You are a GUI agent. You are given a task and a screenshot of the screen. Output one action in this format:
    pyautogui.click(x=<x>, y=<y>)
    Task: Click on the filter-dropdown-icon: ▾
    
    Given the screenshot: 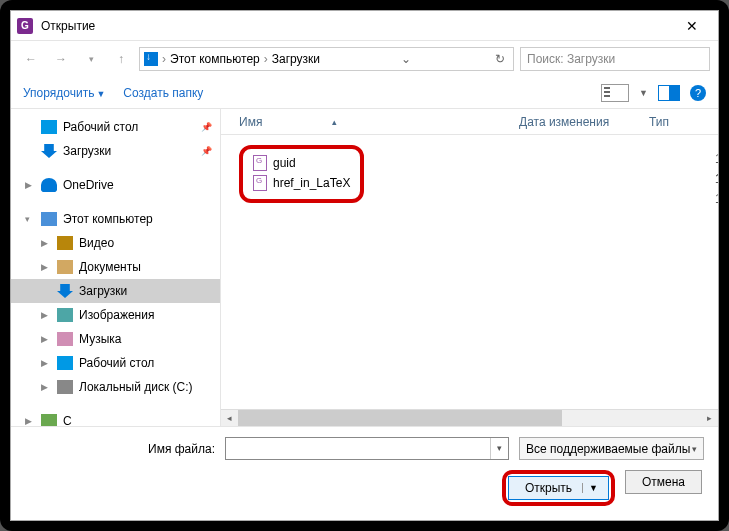 What is the action you would take?
    pyautogui.click(x=694, y=449)
    